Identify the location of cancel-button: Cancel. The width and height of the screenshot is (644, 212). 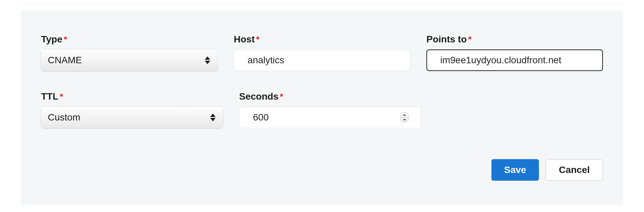
(574, 170).